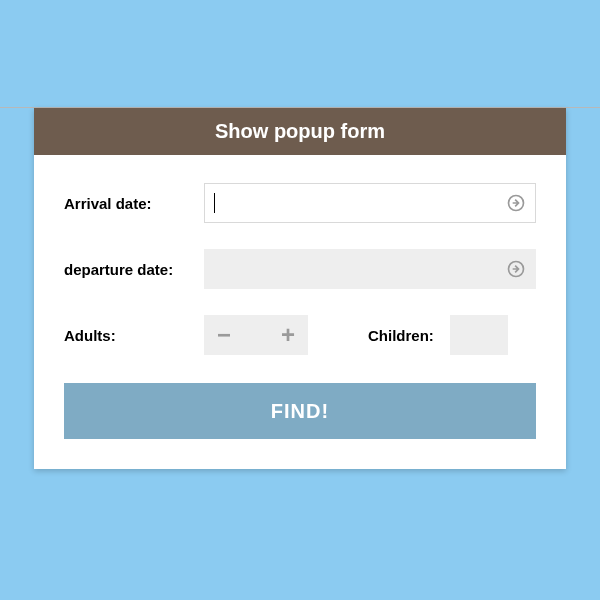 This screenshot has height=600, width=600. What do you see at coordinates (300, 131) in the screenshot?
I see `popup-title: Show popup form` at bounding box center [300, 131].